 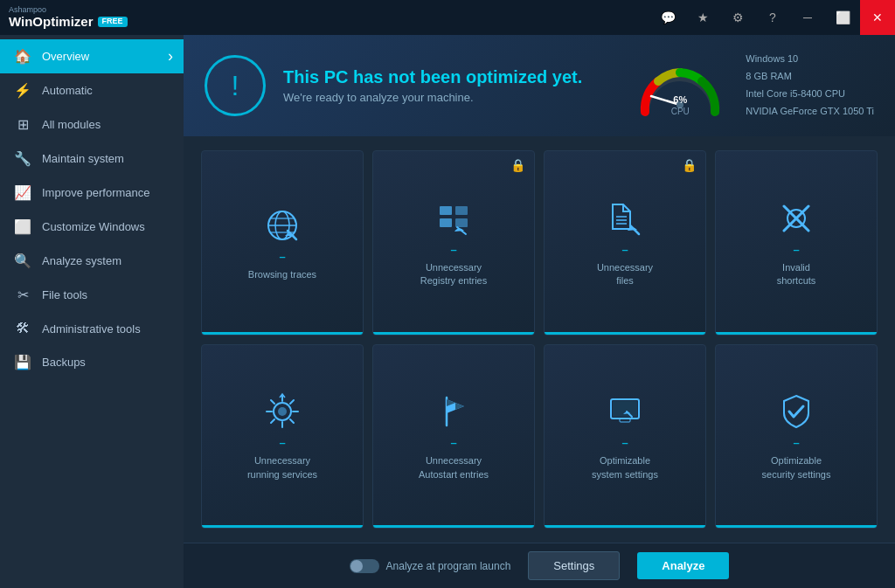 What do you see at coordinates (282, 274) in the screenshot?
I see `browsing-traces-label: Browsing traces` at bounding box center [282, 274].